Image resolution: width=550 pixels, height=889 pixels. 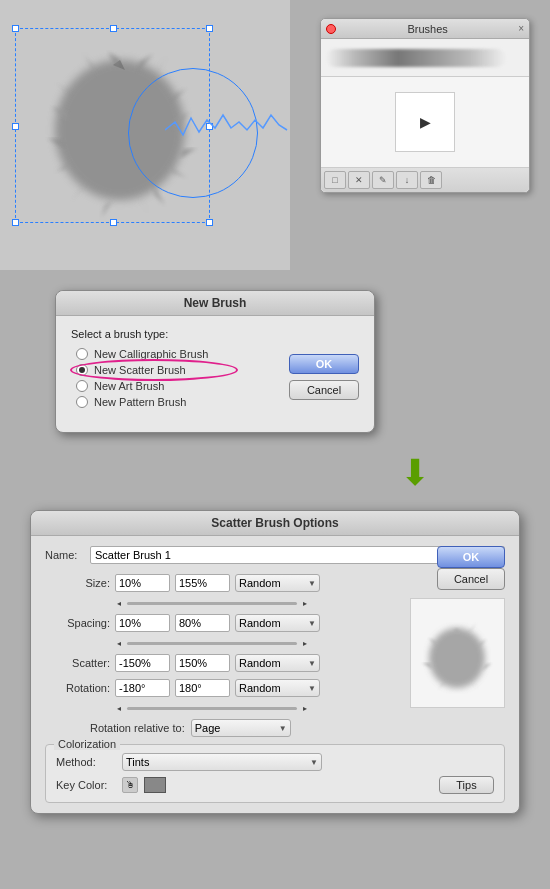 What do you see at coordinates (278, 583) in the screenshot?
I see `scatter-size-dropdown: Random ▼` at bounding box center [278, 583].